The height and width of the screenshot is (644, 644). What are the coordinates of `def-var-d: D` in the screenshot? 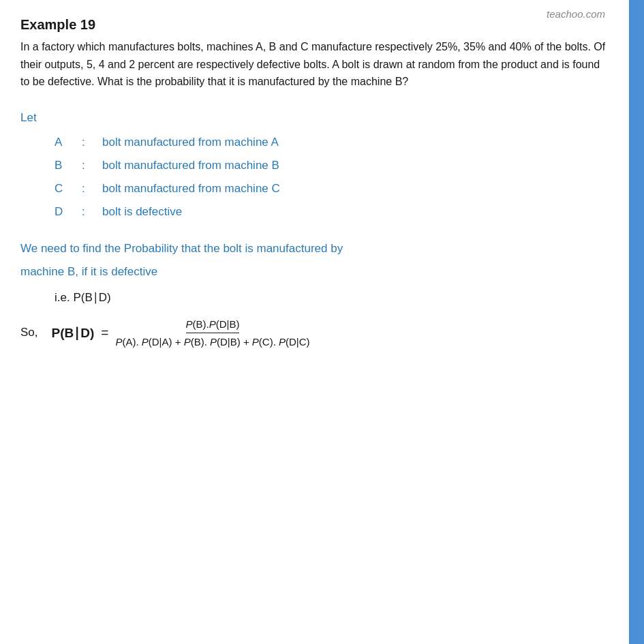 It's located at (68, 212).